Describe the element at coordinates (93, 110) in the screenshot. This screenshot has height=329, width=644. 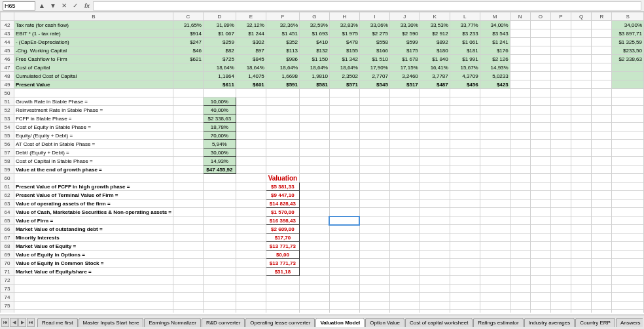
I see `cell: Reinvestment Rate in Stable Phase =` at that location.